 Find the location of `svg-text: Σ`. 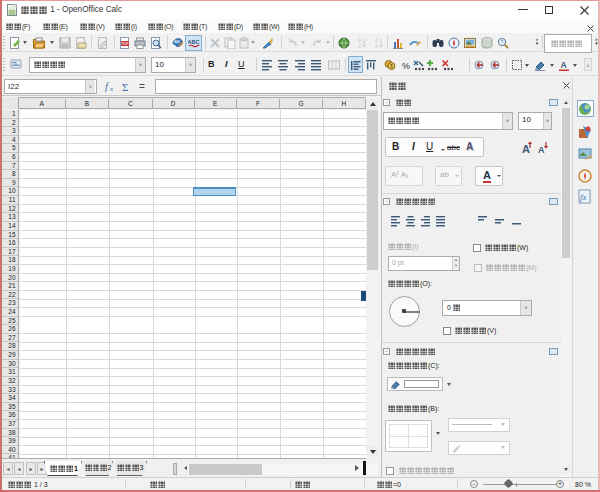

svg-text: Σ is located at coordinates (125, 87).